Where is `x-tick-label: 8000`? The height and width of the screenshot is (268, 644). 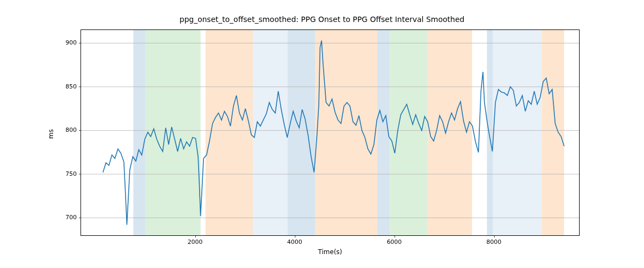
x-tick-label: 8000 is located at coordinates (494, 242).